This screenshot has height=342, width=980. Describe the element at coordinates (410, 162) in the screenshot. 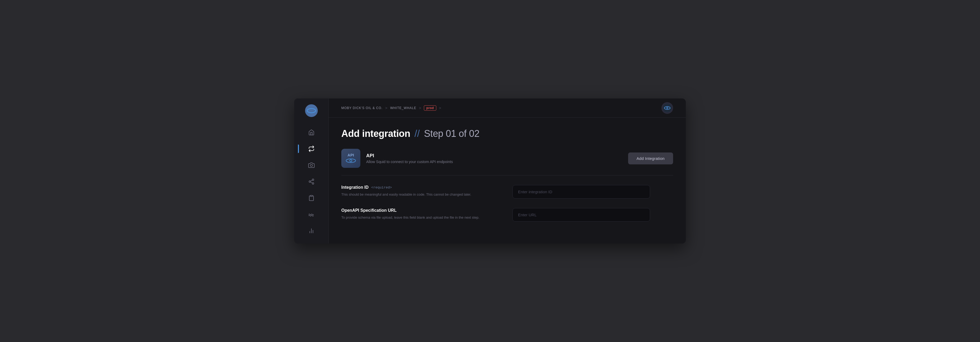

I see `integration-description: Allow Squid to connect to your custom AP…` at that location.